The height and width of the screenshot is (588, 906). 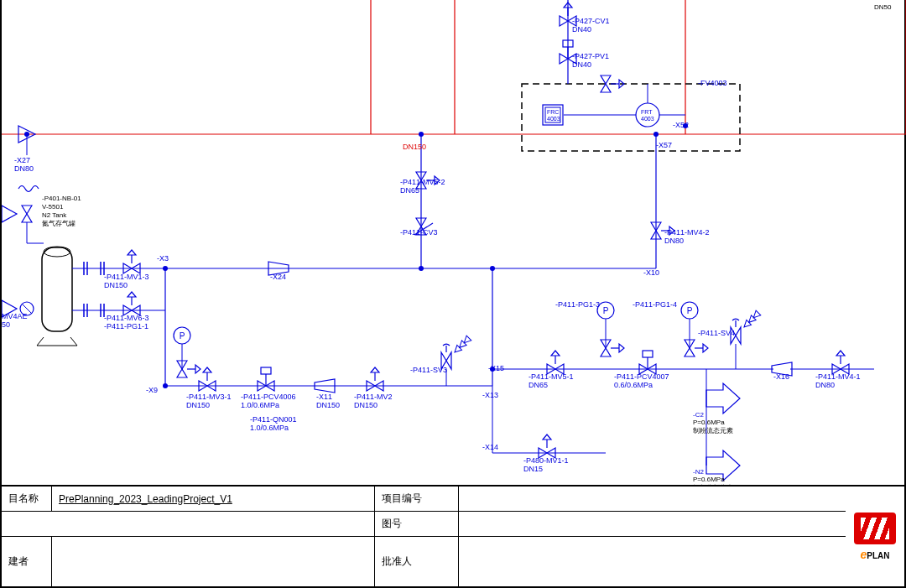 I want to click on tag-p427-cv1: -P427-CV1DN40, so click(x=591, y=25).